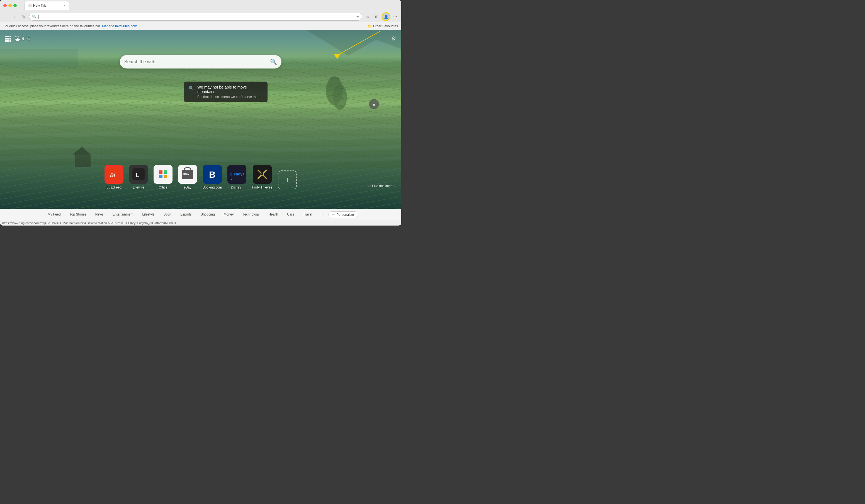 The height and width of the screenshot is (504, 865). I want to click on active-tab: ⬜ New Tab ✕, so click(47, 5).